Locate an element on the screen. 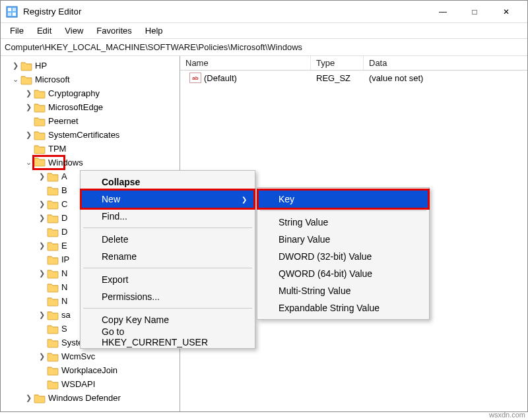 The width and height of the screenshot is (528, 420). tree-item-microsoftedge: ❯MicrosoftEdge is located at coordinates (90, 107).